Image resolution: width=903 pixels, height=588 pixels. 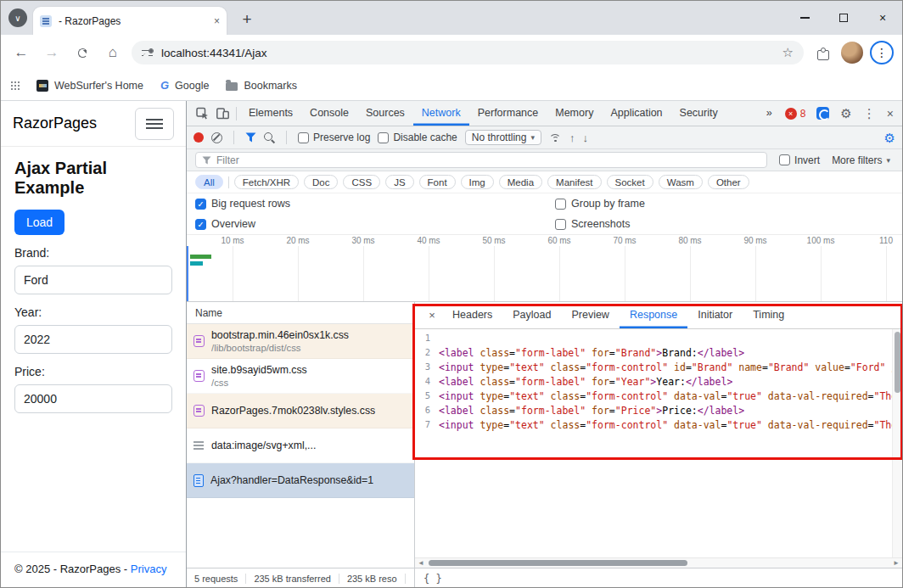 I want to click on filter-chip-all: All, so click(x=209, y=182).